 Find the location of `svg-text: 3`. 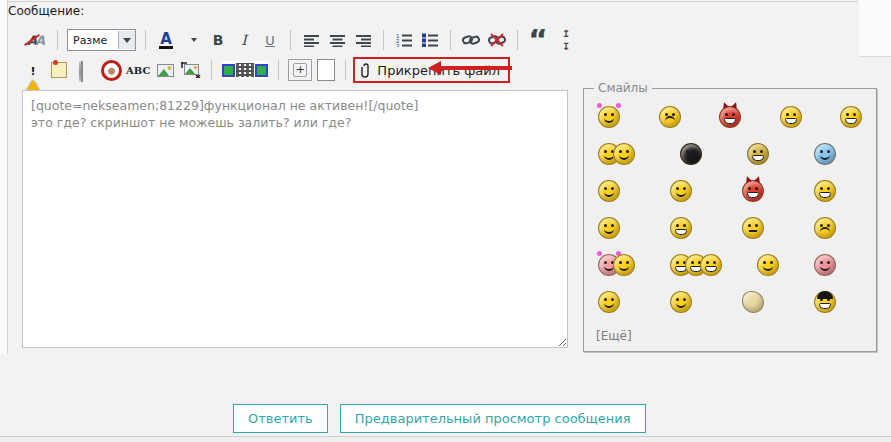

svg-text: 3 is located at coordinates (398, 45).